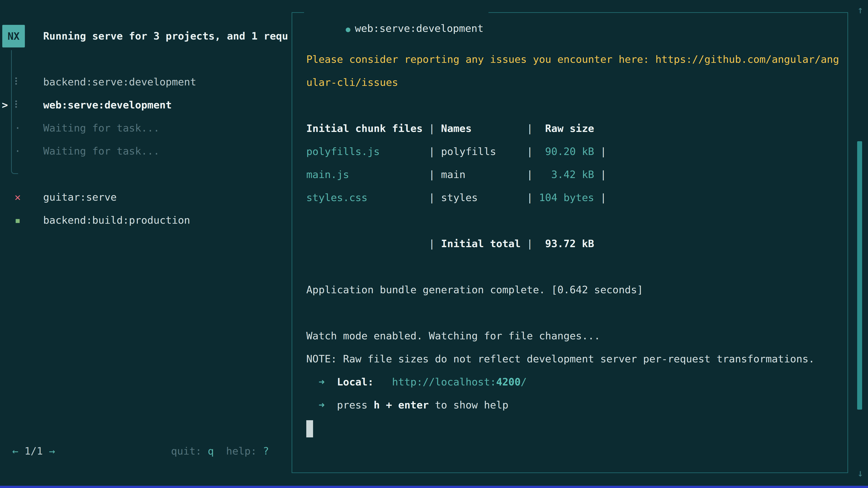 The width and height of the screenshot is (868, 488). I want to click on text-segment: to show help, so click(469, 405).